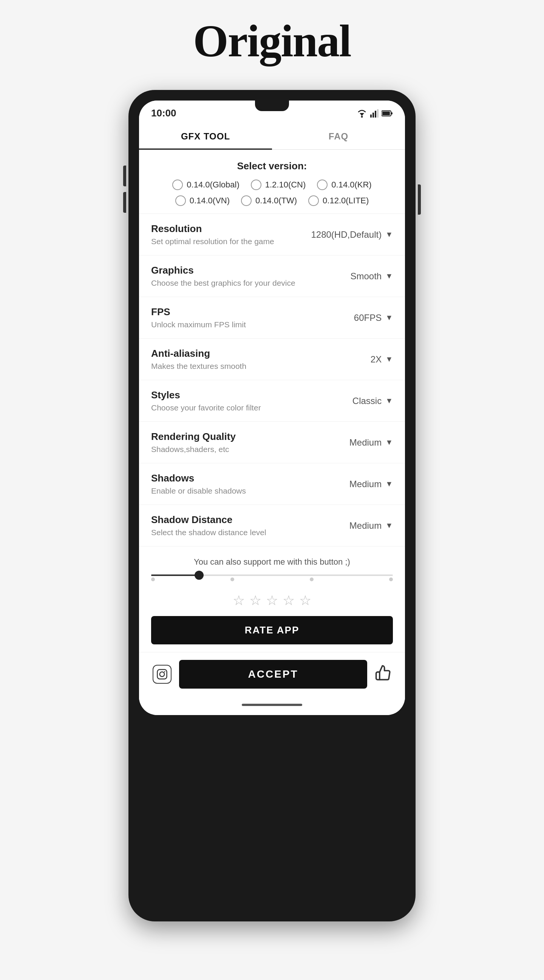 This screenshot has height=980, width=544. Describe the element at coordinates (164, 113) in the screenshot. I see `status-time: 10:00` at that location.